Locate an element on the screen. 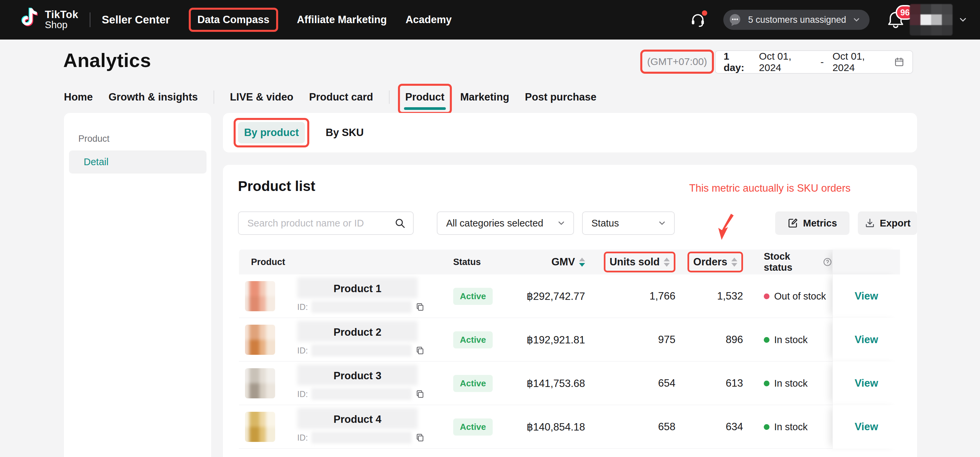  col-stock: Stock status is located at coordinates (789, 262).